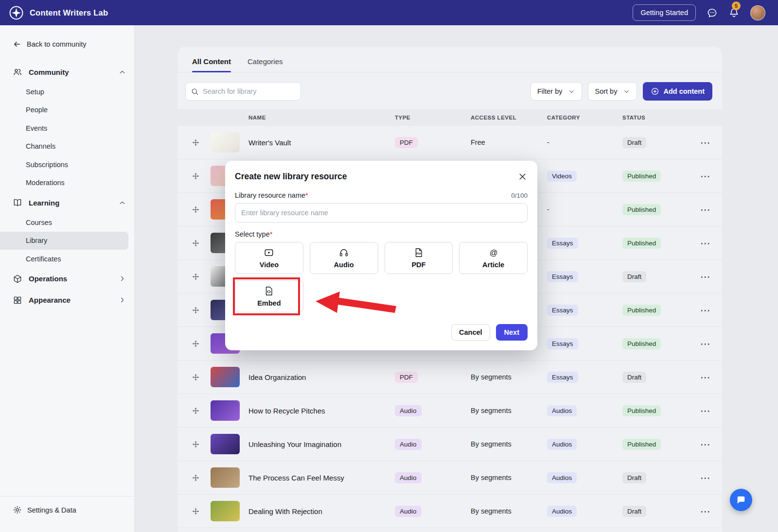  What do you see at coordinates (758, 13) in the screenshot?
I see `user-avatar` at bounding box center [758, 13].